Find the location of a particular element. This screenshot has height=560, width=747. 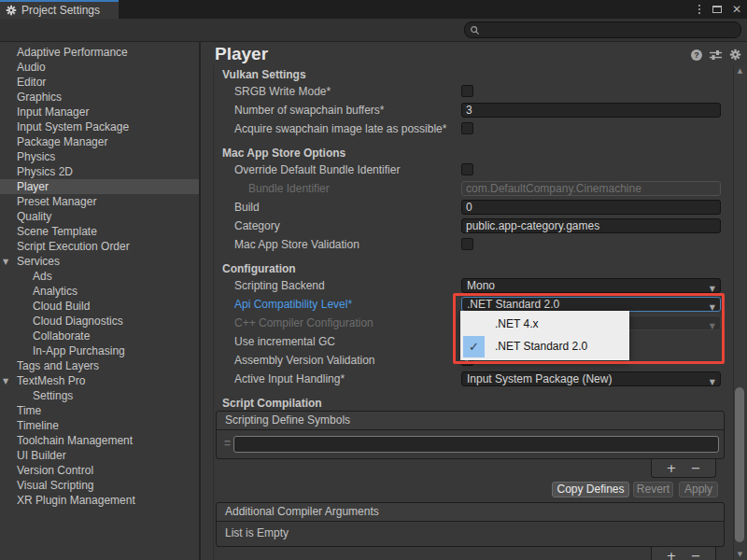

swapchain-buffers-input: 3 is located at coordinates (591, 110).